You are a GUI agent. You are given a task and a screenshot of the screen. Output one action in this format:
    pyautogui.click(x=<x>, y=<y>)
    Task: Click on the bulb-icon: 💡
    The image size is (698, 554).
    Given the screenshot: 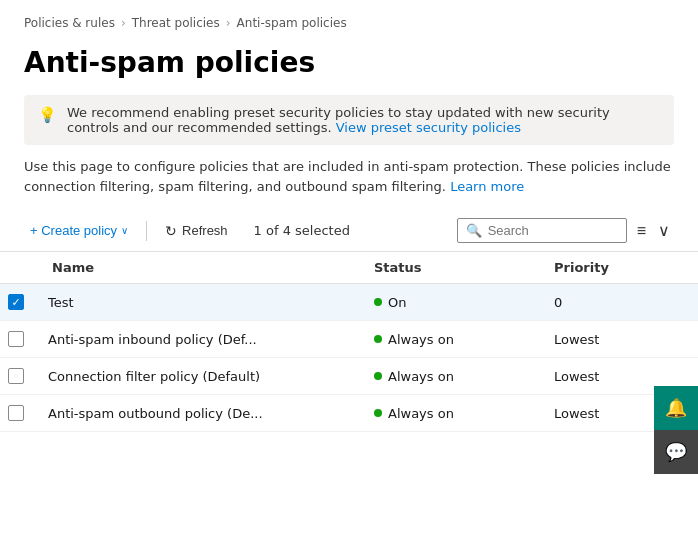 What is the action you would take?
    pyautogui.click(x=48, y=115)
    